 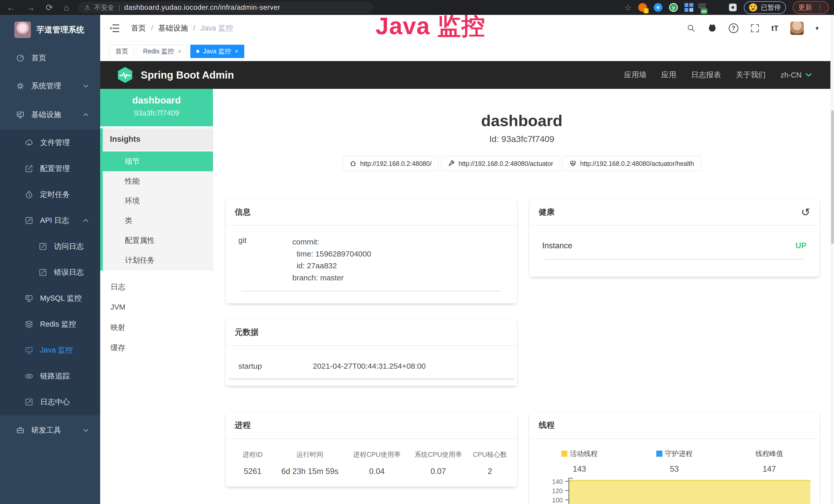 I want to click on github-icon, so click(x=712, y=28).